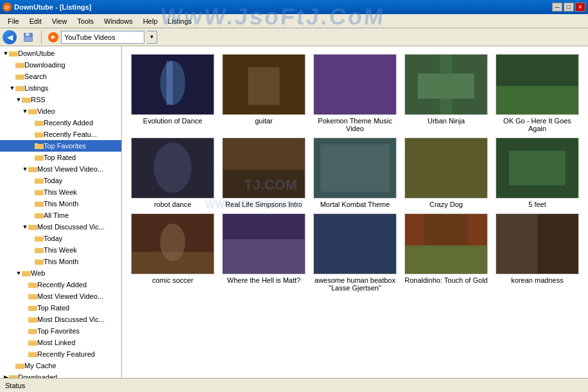 The width and height of the screenshot is (588, 392). Describe the element at coordinates (264, 173) in the screenshot. I see `list-item: Real Life Simpsons Intro` at that location.